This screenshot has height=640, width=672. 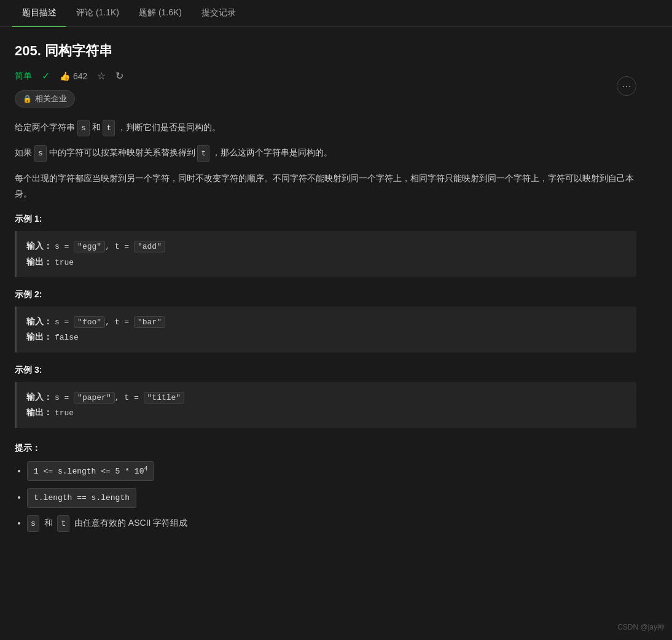 What do you see at coordinates (160, 14) in the screenshot?
I see `tab-solutions: 题解 (1.6K)` at bounding box center [160, 14].